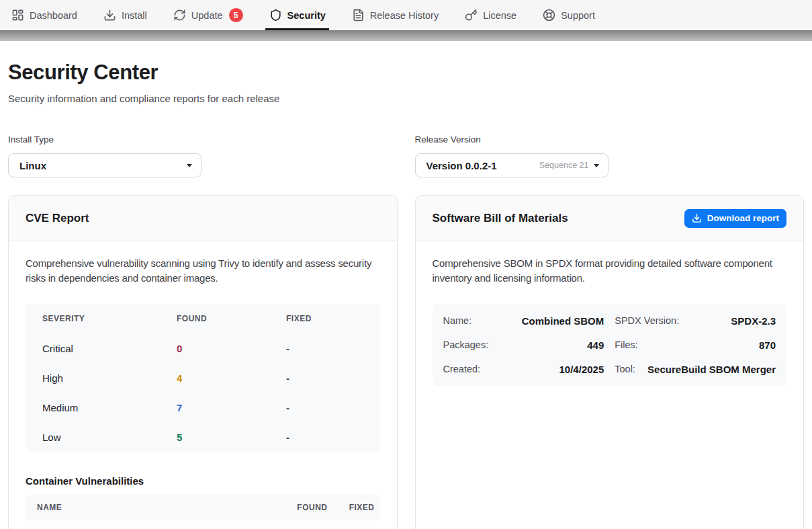 The height and width of the screenshot is (529, 812). I want to click on nav-label-release-history: Release History, so click(404, 15).